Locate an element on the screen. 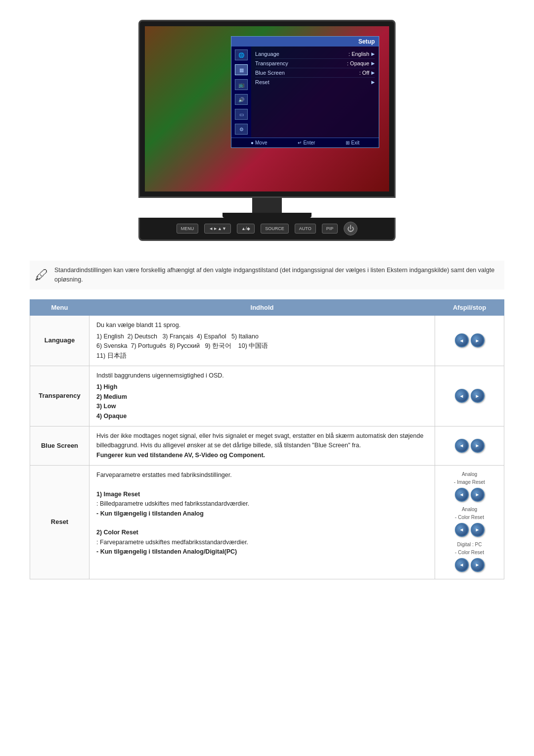 The width and height of the screenshot is (534, 756). osd-menu: Setup 🌐 ▦ 📺 🔊 ▭ ⚙ Language is located at coordinates (305, 92).